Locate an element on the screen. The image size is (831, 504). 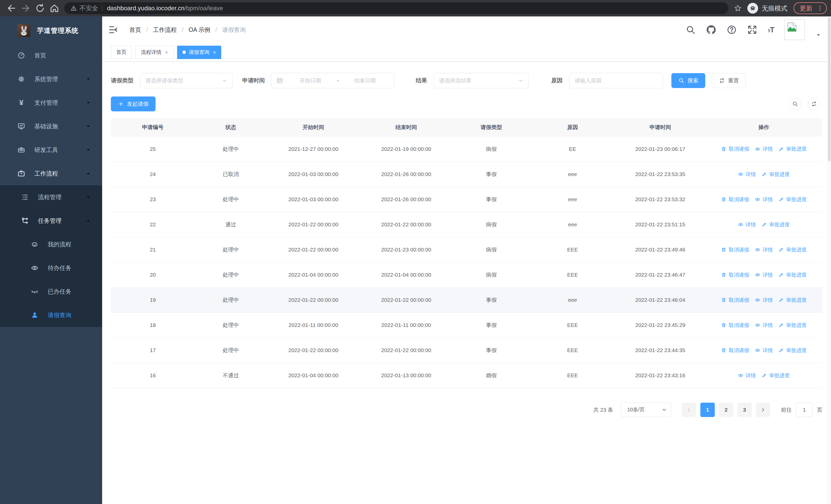
sidebar-item-system: 系统管理 is located at coordinates (51, 79).